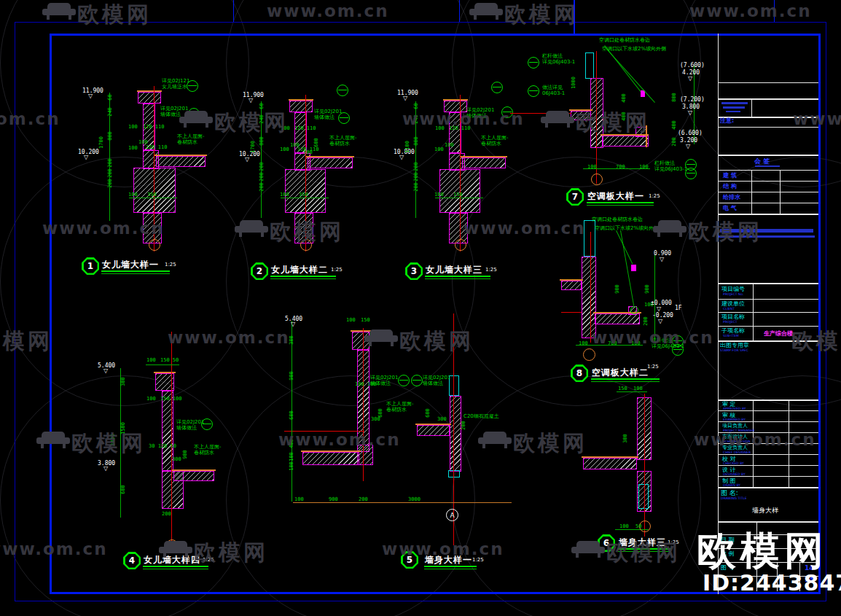 The width and height of the screenshot is (841, 616). What do you see at coordinates (772, 583) in the screenshot?
I see `watermark-id: ID:2443847` at bounding box center [772, 583].